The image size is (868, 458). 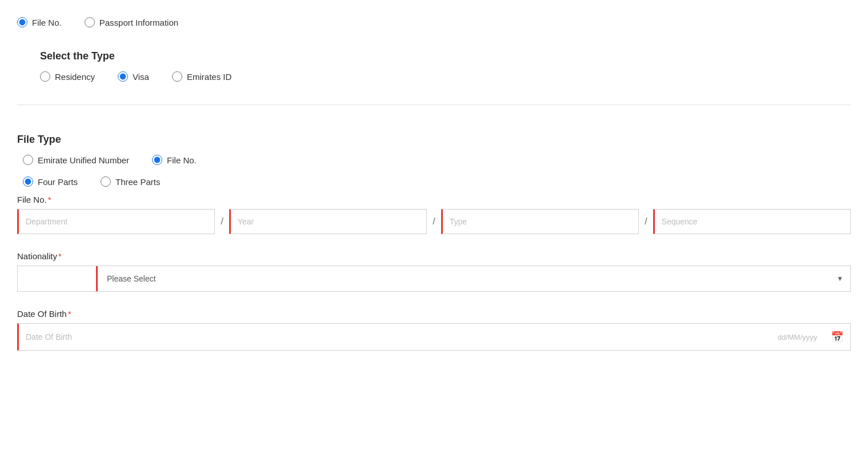 I want to click on file-no-type-radio, so click(x=157, y=160).